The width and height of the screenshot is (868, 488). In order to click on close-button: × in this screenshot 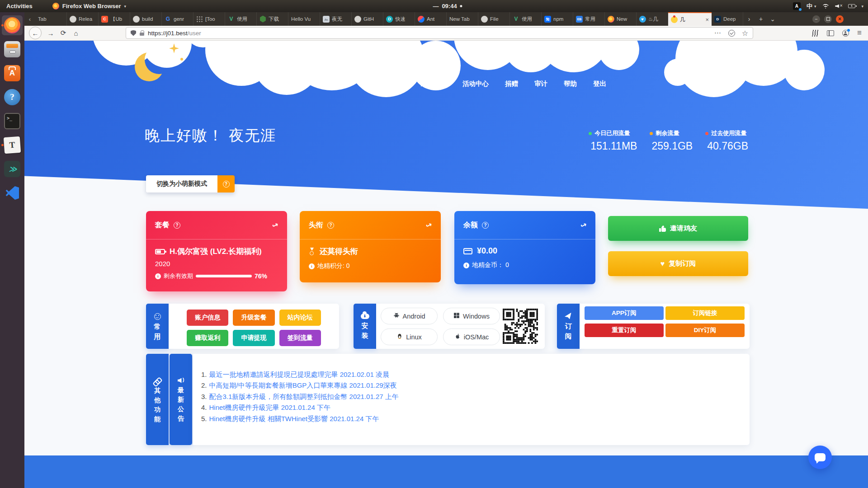, I will do `click(840, 19)`.